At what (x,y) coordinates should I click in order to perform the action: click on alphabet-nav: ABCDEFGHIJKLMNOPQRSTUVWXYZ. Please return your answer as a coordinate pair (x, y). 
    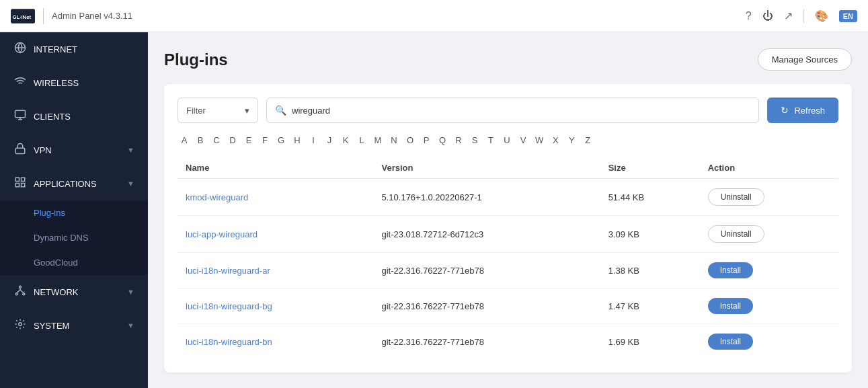
    Looking at the image, I should click on (508, 140).